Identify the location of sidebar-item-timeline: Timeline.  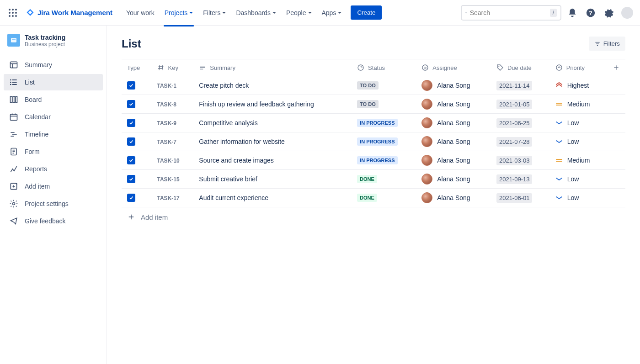
(53, 134).